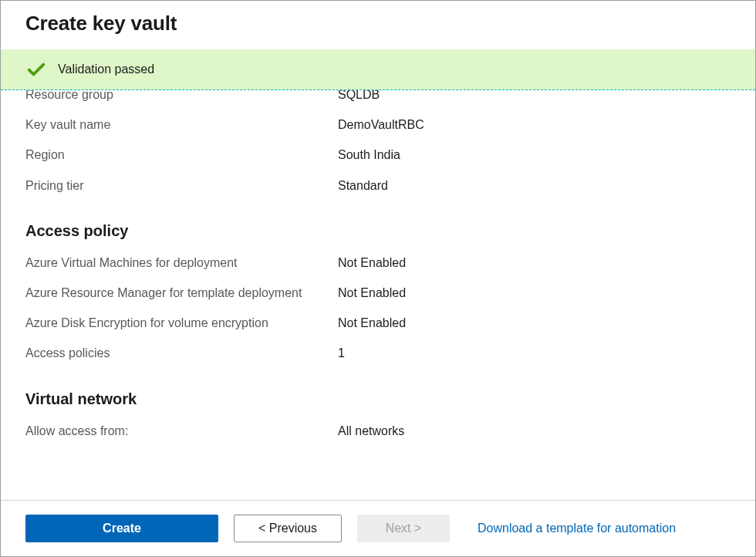  I want to click on create-button: Create, so click(122, 528).